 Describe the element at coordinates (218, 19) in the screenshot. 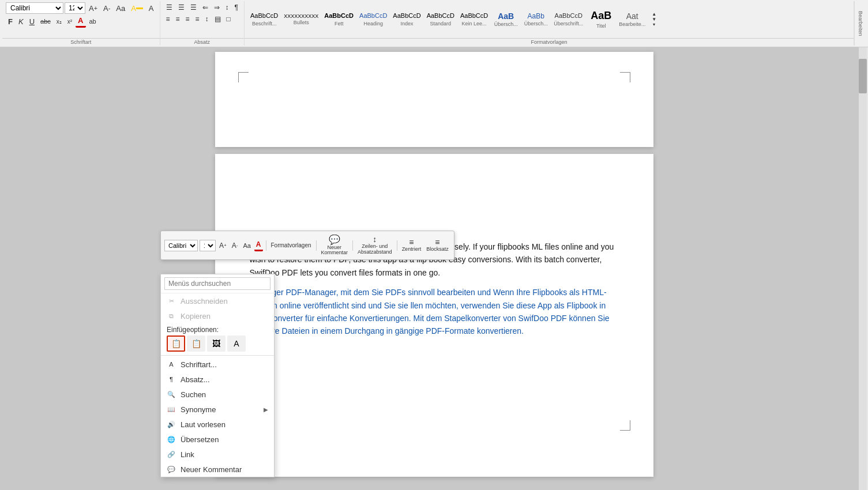

I see `shading-btn: ▤` at that location.